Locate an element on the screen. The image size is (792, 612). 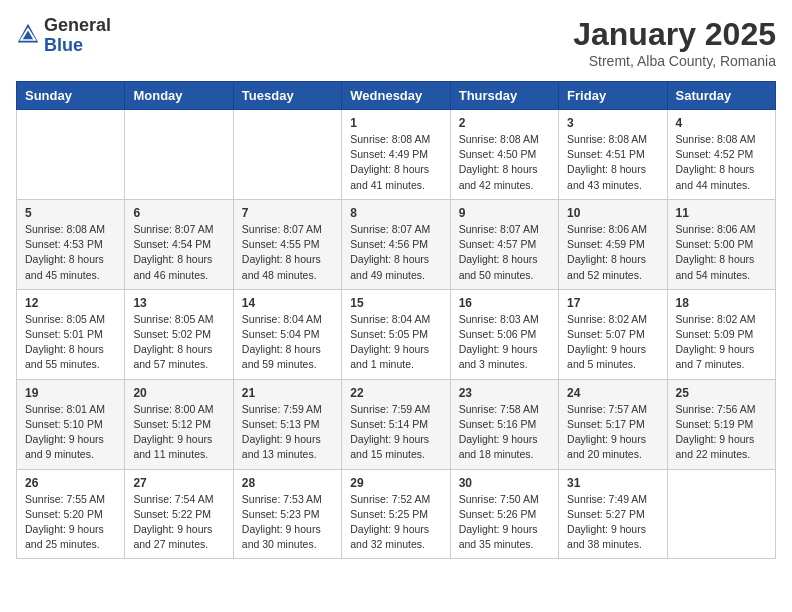
calendar-cell: 23Sunrise: 7:58 AM Sunset: 5:16 PM Dayli… is located at coordinates (504, 424).